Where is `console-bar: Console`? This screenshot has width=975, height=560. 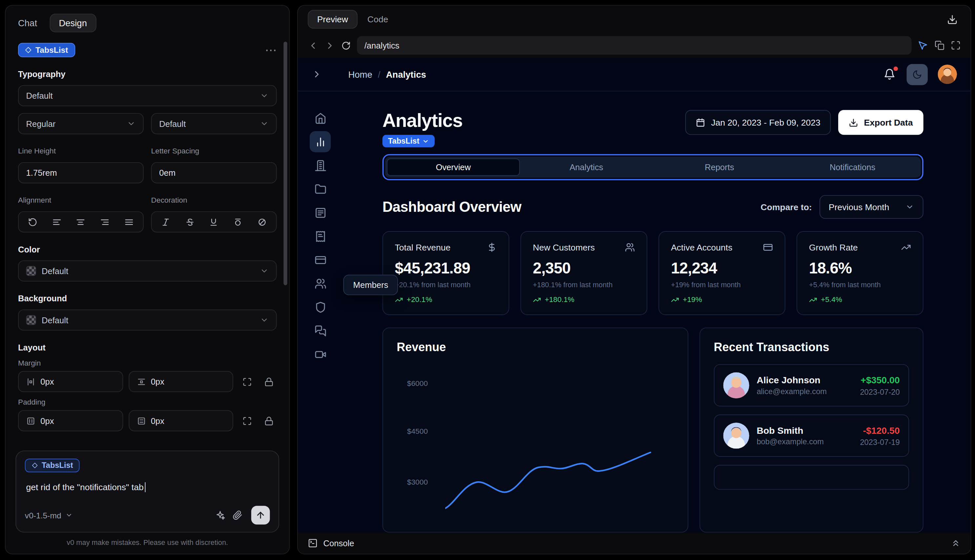 console-bar: Console is located at coordinates (634, 543).